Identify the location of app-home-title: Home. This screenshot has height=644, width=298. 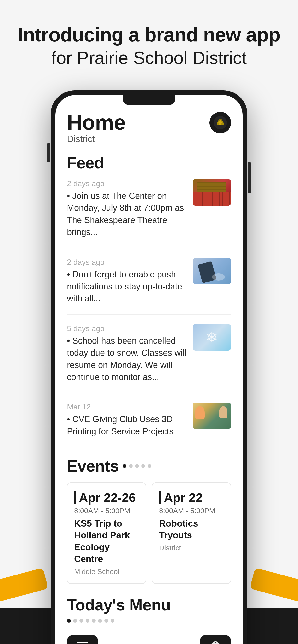
(96, 122).